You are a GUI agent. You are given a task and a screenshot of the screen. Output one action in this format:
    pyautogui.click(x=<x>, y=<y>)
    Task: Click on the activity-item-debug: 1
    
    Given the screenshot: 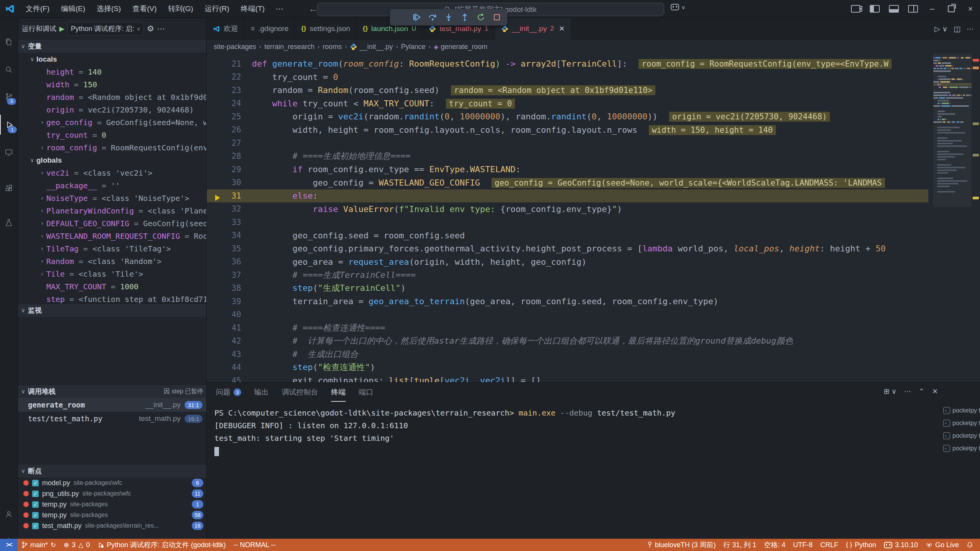 What is the action you would take?
    pyautogui.click(x=9, y=125)
    